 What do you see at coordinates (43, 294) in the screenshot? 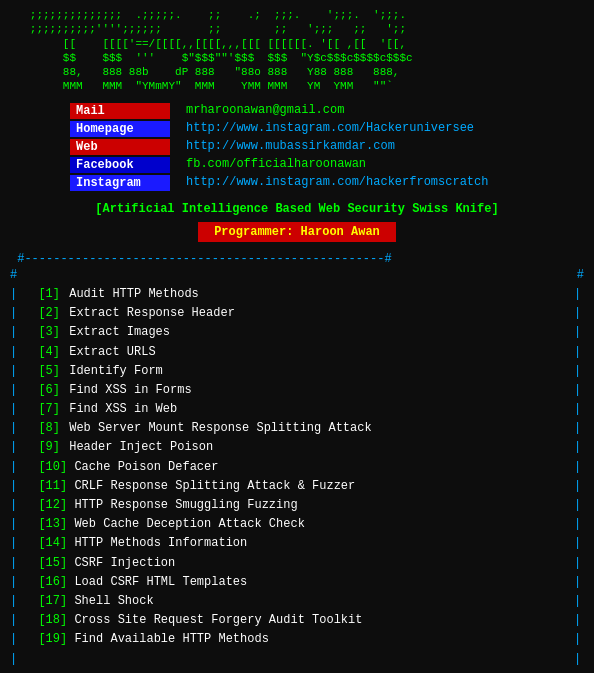
I see `menu-number: [1]` at bounding box center [43, 294].